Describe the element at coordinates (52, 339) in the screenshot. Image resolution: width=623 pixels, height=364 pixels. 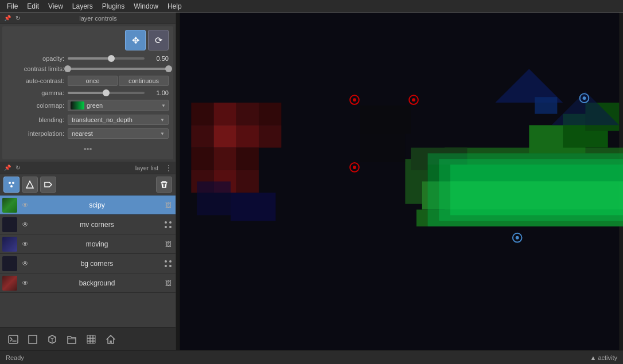
I see `3d-view-button` at that location.